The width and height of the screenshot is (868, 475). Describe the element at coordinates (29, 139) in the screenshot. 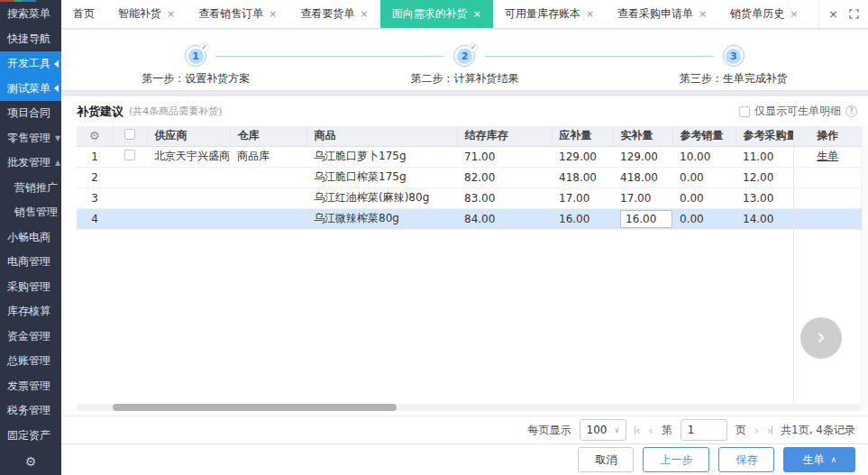

I see `sidebar-item-label: 零售管理` at that location.